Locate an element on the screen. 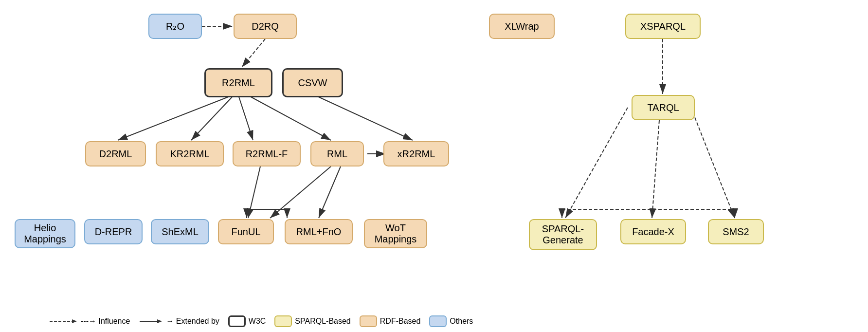  node-csvw: CSVW is located at coordinates (312, 83).